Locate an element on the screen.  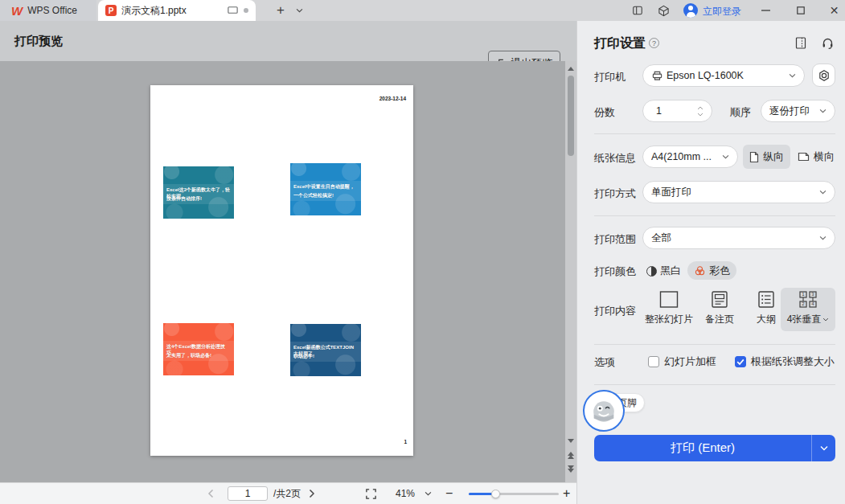
content-4-vertical-option: 13 24 4张垂直 is located at coordinates (808, 309).